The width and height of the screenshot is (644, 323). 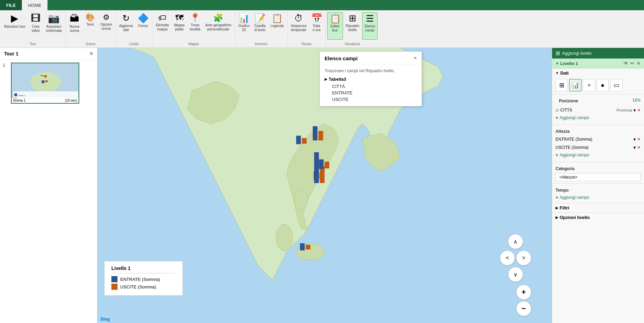 What do you see at coordinates (90, 26) in the screenshot?
I see `temi-button: 🎨 Temi` at bounding box center [90, 26].